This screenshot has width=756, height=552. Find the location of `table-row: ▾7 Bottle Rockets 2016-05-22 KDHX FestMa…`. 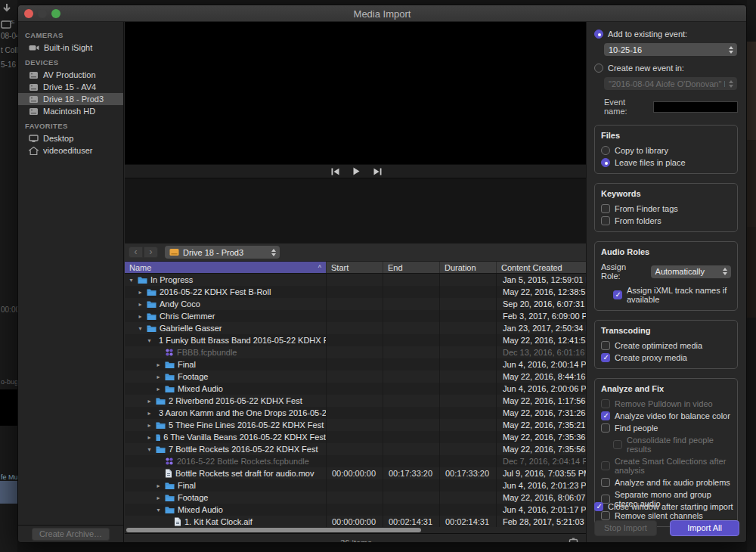

table-row: ▾7 Bottle Rockets 2016-05-22 KDHX FestMa… is located at coordinates (356, 449).